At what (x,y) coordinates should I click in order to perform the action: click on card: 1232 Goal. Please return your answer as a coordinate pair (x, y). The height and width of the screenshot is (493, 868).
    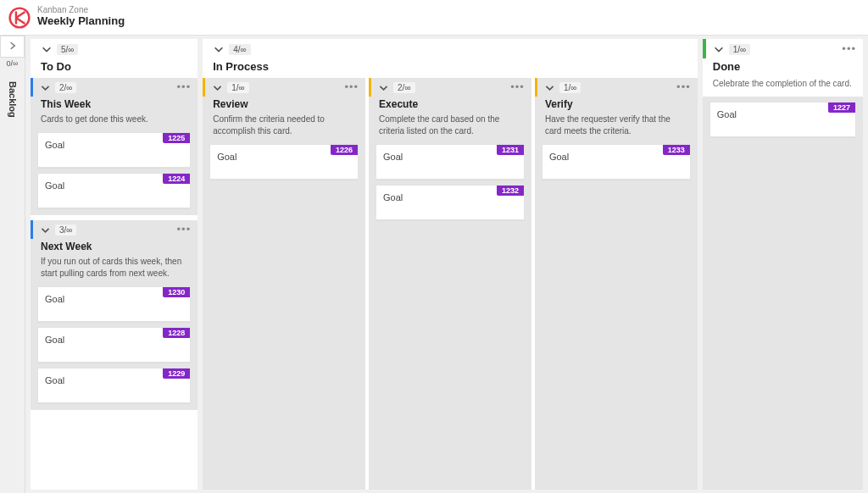
    Looking at the image, I should click on (450, 202).